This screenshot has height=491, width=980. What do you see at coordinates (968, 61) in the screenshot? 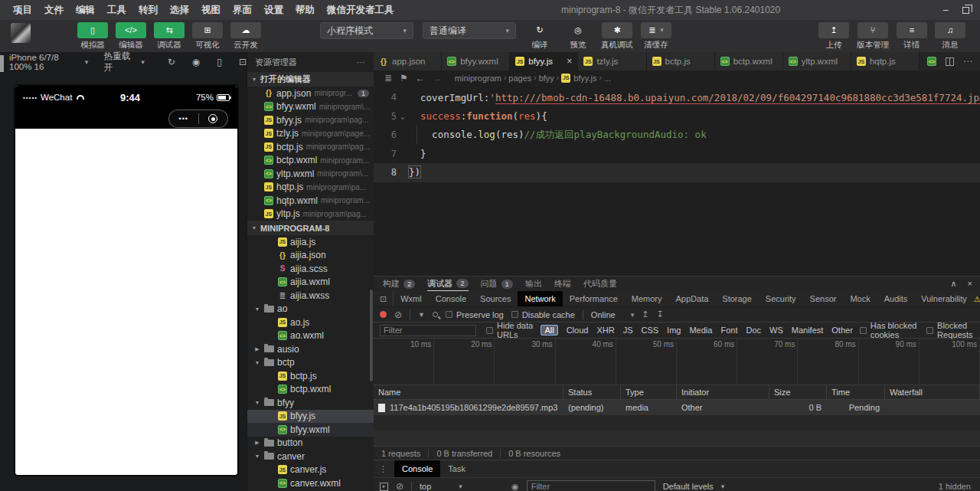
I see `more-tabs-icon: ⋯` at bounding box center [968, 61].